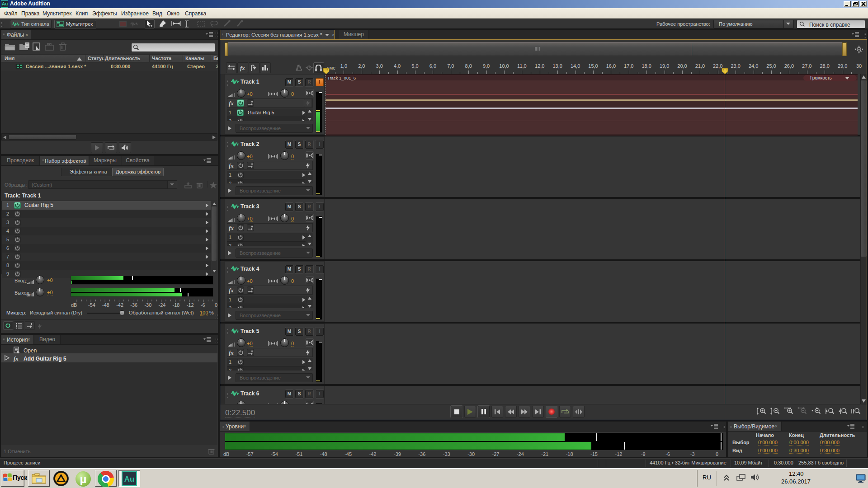 The height and width of the screenshot is (488, 868). Describe the element at coordinates (129, 479) in the screenshot. I see `svg-text: Au` at that location.